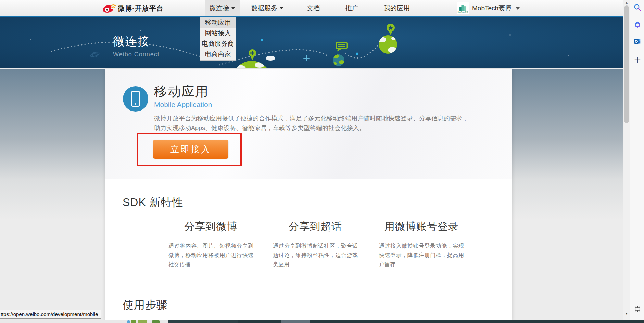 The height and width of the screenshot is (323, 644). What do you see at coordinates (397, 8) in the screenshot?
I see `nav-label: 我的应用` at bounding box center [397, 8].